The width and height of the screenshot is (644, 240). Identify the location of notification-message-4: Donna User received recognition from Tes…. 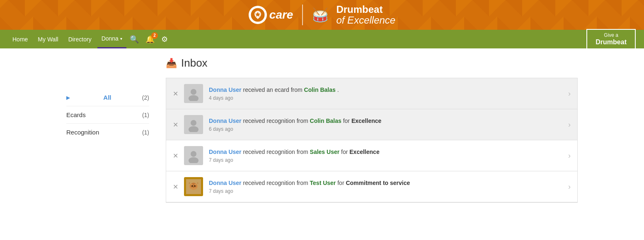
(385, 183).